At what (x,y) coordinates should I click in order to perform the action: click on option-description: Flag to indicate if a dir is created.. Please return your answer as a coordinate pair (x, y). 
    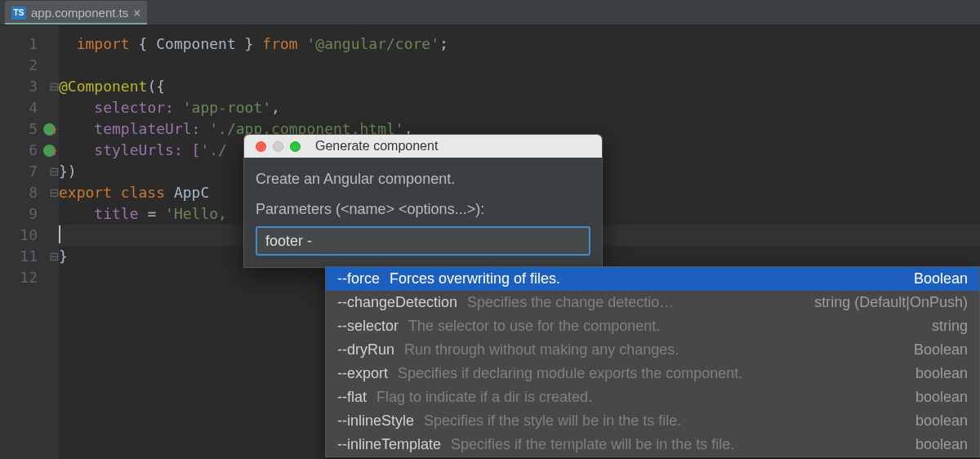
    Looking at the image, I should click on (646, 397).